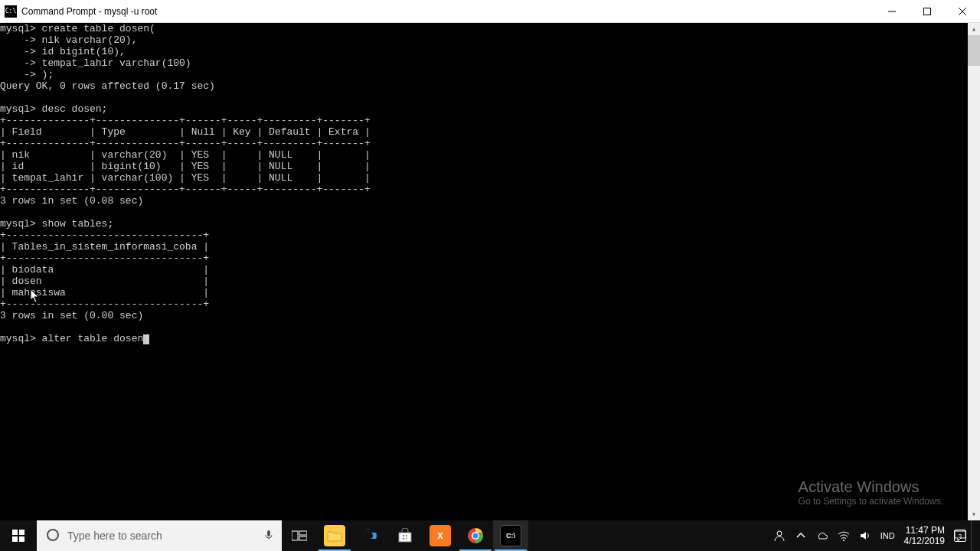  Describe the element at coordinates (89, 11) in the screenshot. I see `window-title: Command Prompt - mysql -u root` at that location.